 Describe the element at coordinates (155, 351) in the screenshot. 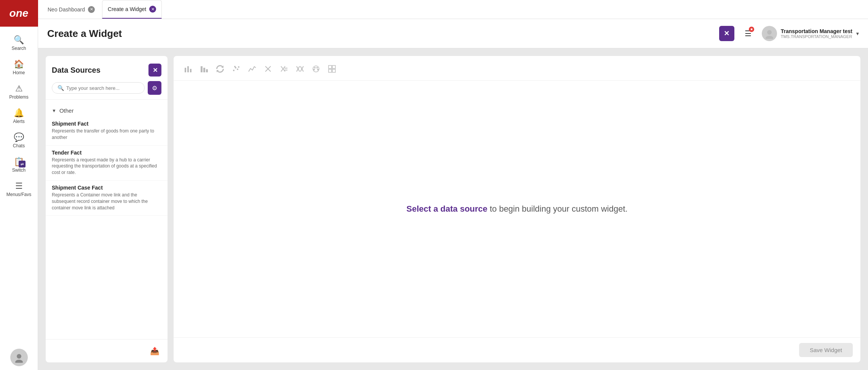

I see `export-button: 📤` at that location.